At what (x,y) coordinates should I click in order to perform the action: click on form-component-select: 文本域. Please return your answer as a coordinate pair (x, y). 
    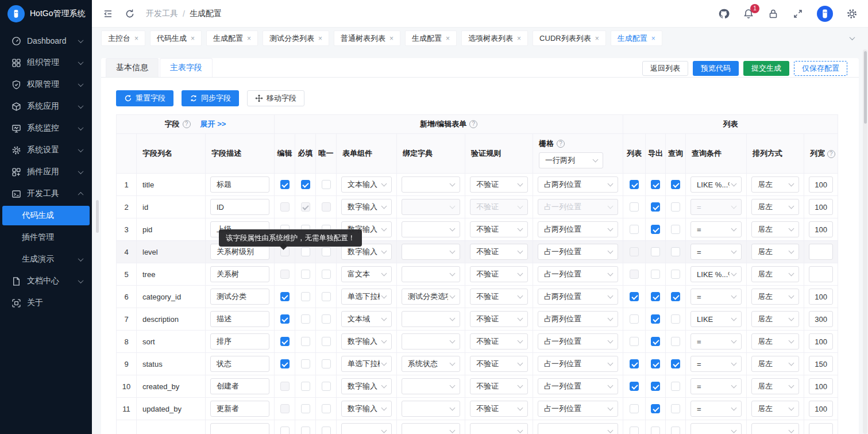
    Looking at the image, I should click on (367, 319).